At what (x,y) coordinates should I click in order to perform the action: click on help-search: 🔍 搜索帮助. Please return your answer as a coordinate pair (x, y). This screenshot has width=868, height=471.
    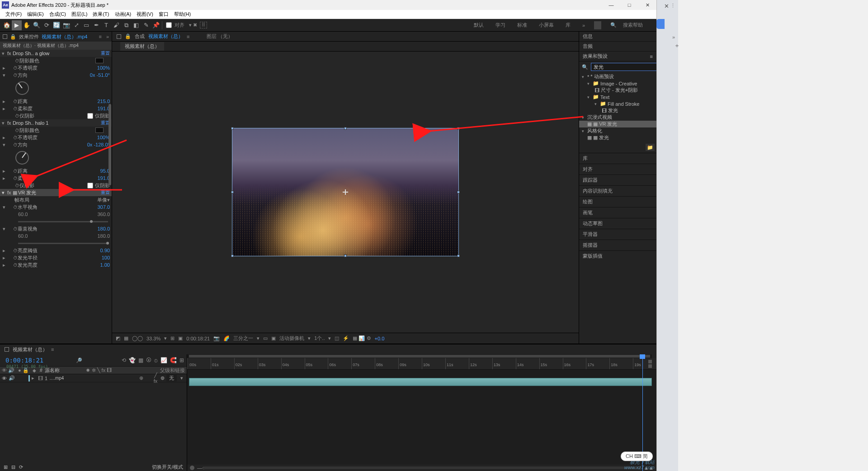
    Looking at the image, I should click on (628, 25).